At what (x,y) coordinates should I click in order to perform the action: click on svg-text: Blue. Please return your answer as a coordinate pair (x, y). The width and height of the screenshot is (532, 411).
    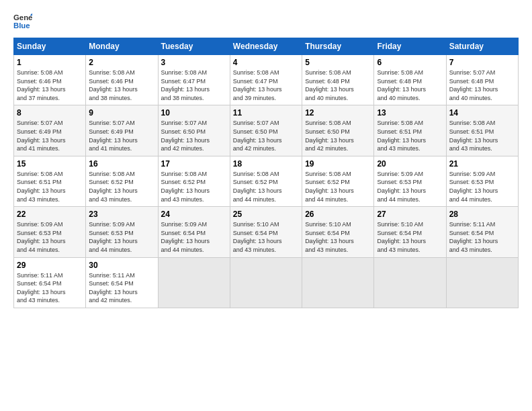
    Looking at the image, I should click on (21, 26).